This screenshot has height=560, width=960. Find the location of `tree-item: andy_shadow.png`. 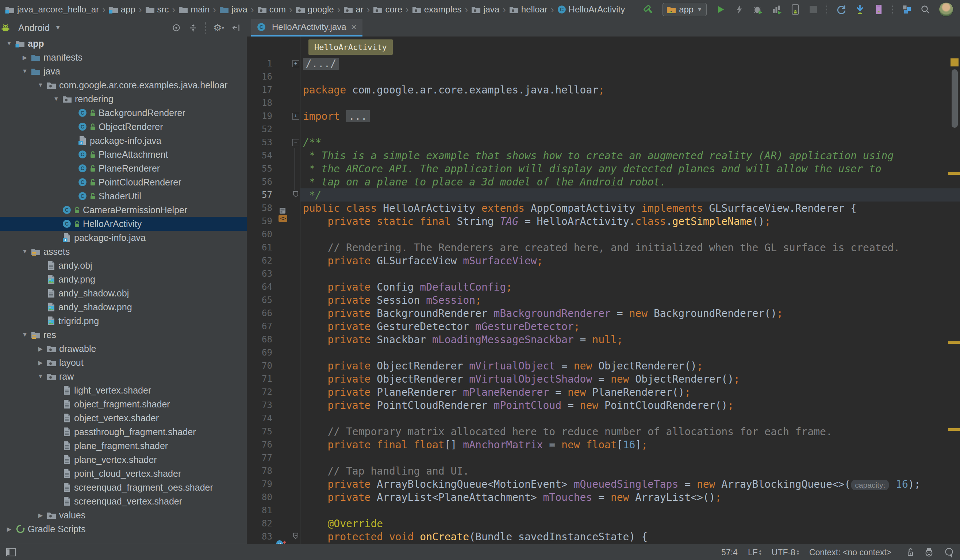

tree-item: andy_shadow.png is located at coordinates (123, 307).